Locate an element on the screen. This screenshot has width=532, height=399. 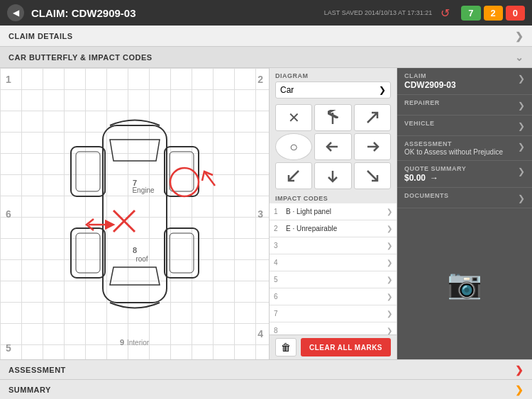
arrow-left-button is located at coordinates (333, 147).